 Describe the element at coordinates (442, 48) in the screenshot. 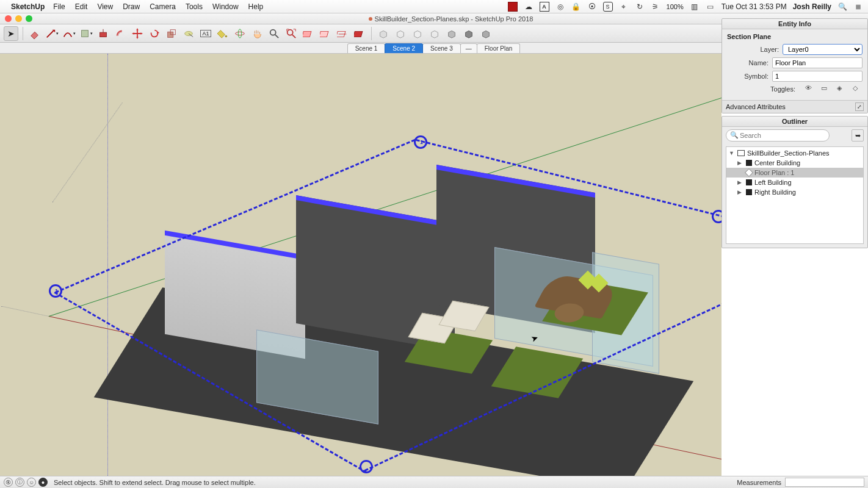

I see `scene-tab-3: Scene 3` at that location.